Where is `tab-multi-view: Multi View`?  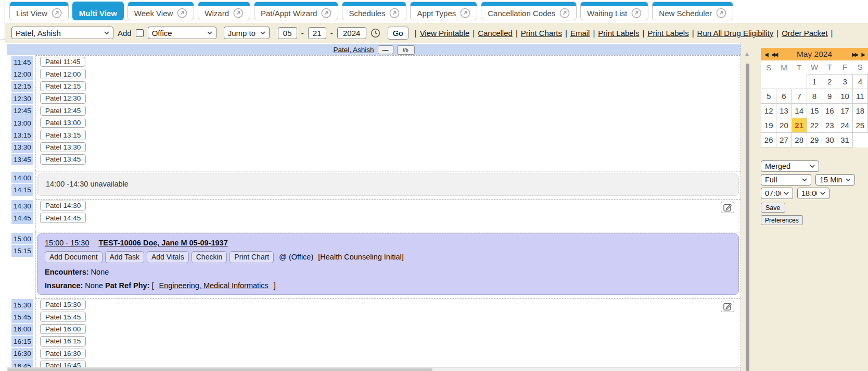 tab-multi-view: Multi View is located at coordinates (98, 11).